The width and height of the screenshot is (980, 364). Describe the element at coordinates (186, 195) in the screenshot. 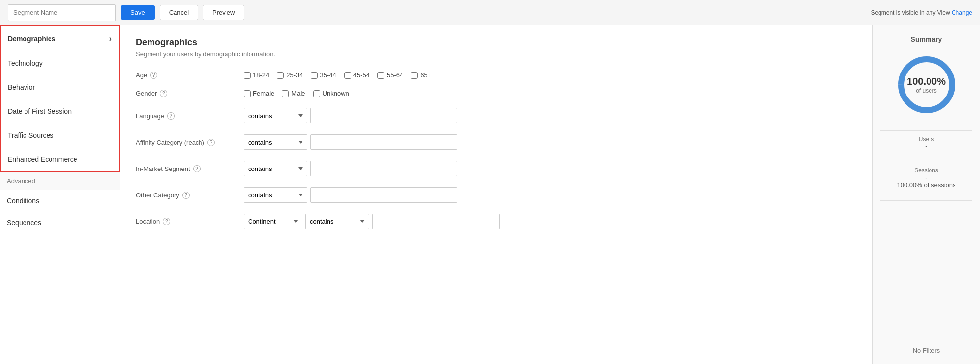

I see `other-category-help-icon: ?` at that location.